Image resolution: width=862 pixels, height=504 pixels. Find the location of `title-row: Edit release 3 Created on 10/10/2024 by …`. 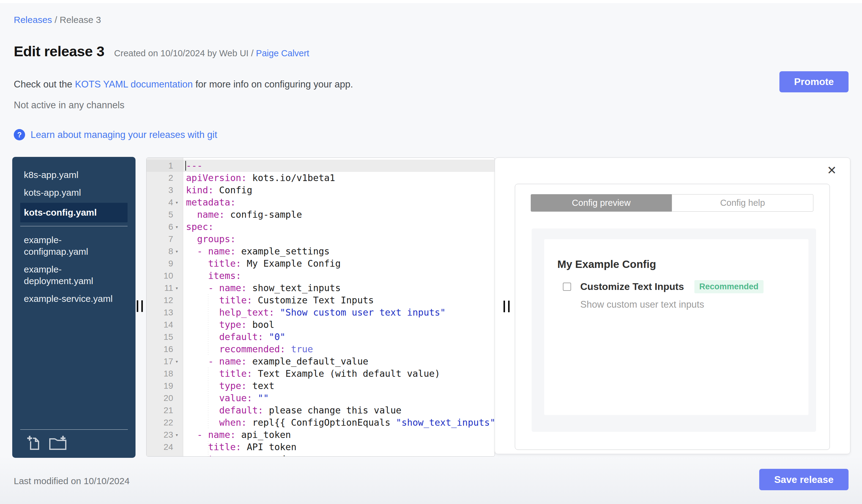

title-row: Edit release 3 Created on 10/10/2024 by … is located at coordinates (161, 51).